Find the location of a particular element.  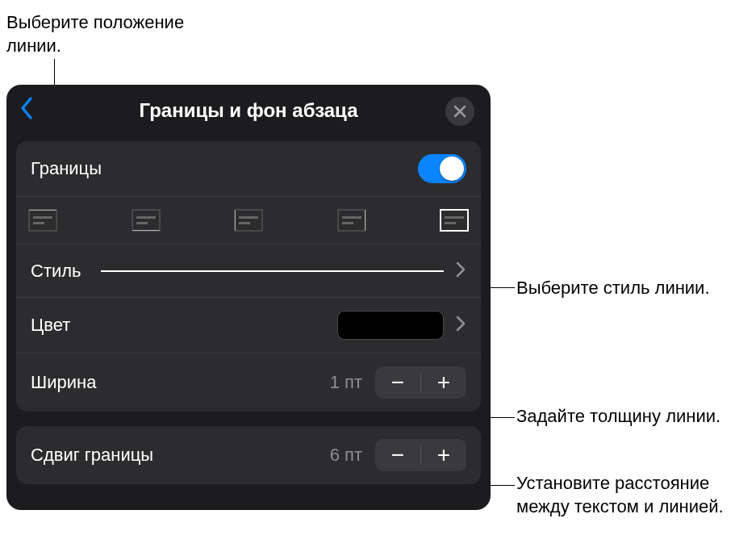

borders-toggle-row: Границы is located at coordinates (249, 169).